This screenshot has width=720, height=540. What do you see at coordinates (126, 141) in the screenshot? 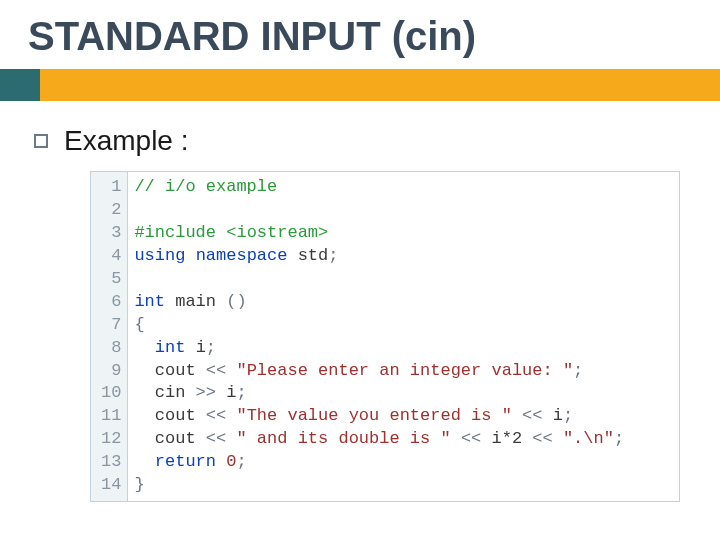
I see `bullet-text: Example :` at bounding box center [126, 141].